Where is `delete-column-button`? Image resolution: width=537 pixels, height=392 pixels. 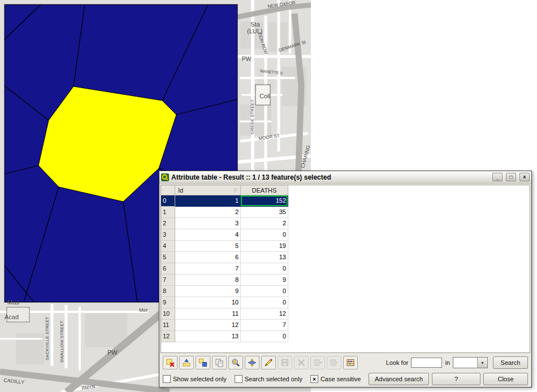 delete-column-button is located at coordinates (334, 363).